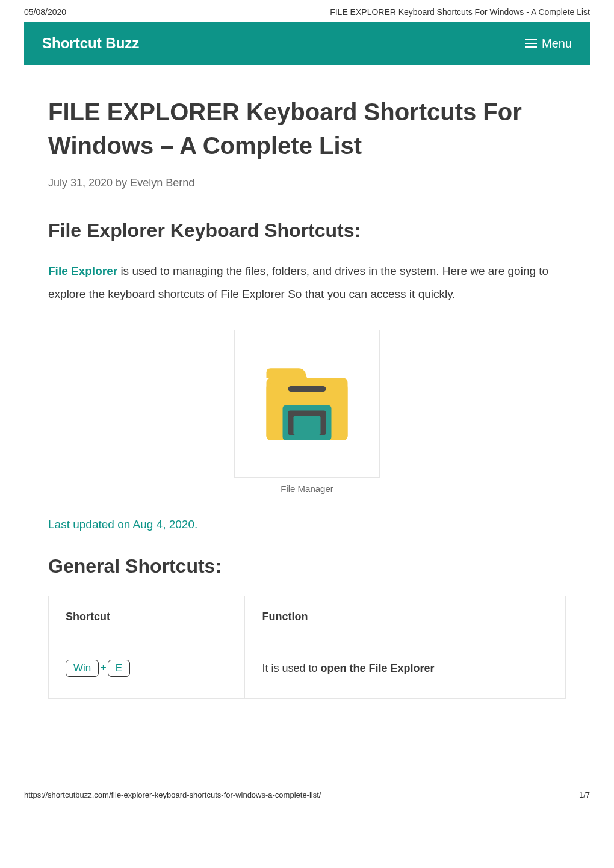 The image size is (614, 868). What do you see at coordinates (460, 12) in the screenshot?
I see `header-page-title: FILE EXPLORER Keyboard Shortcuts For Win…` at bounding box center [460, 12].